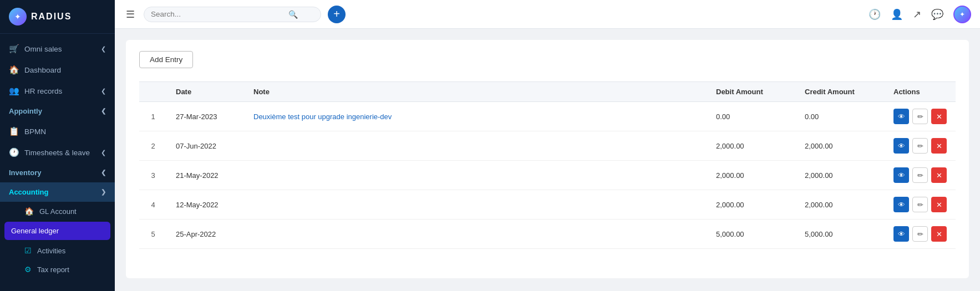  What do you see at coordinates (476, 92) in the screenshot?
I see `col-note: Note` at bounding box center [476, 92].